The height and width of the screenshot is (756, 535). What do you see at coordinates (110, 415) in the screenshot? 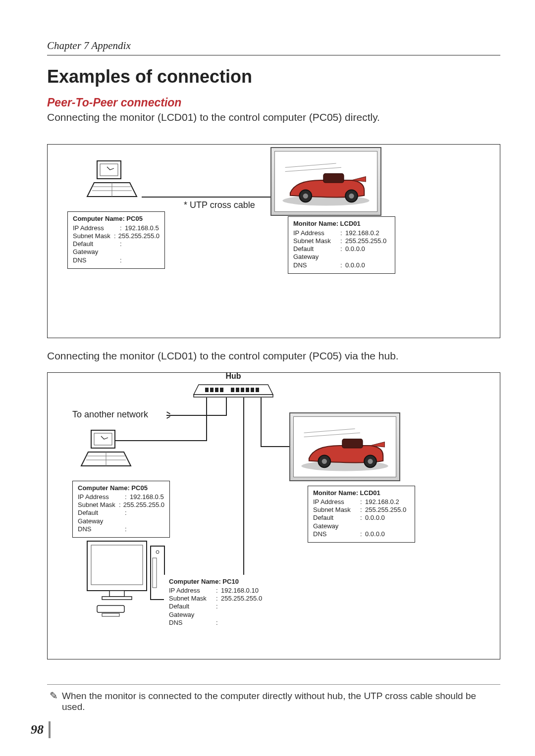
I see `network-label: To another network` at bounding box center [110, 415].